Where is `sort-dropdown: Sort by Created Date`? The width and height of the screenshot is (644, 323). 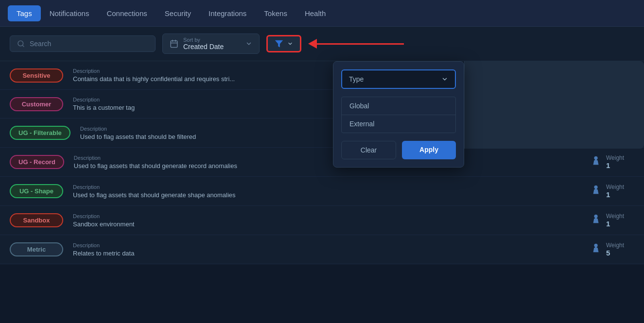 sort-dropdown: Sort by Created Date is located at coordinates (211, 44).